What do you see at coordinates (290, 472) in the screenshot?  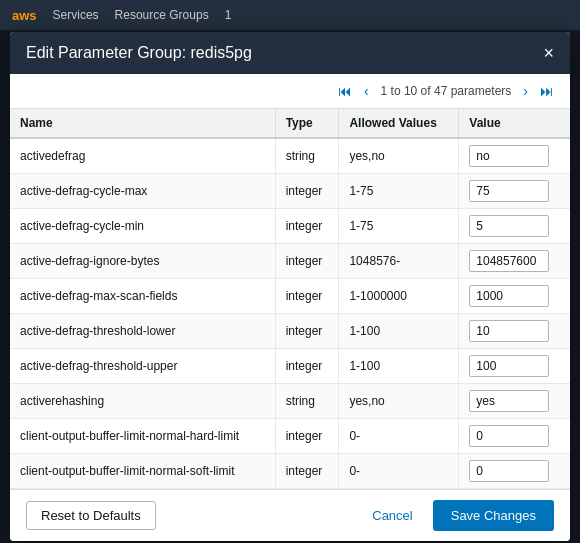 I see `table-row: client-output-buffer-limit-normal-soft-l…` at bounding box center [290, 472].